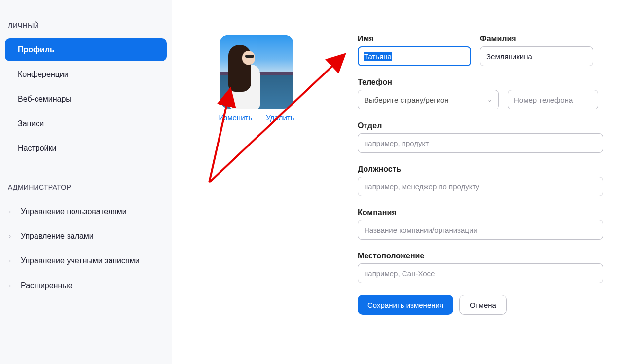  I want to click on first-name-label: Имя, so click(414, 39).